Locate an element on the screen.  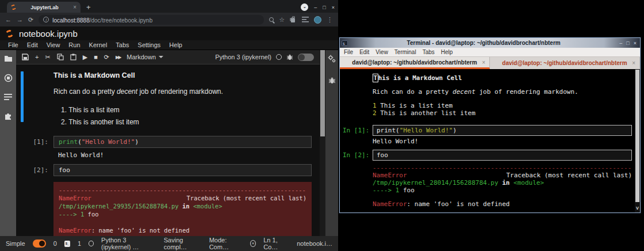
extensions-puzzle-icon is located at coordinates (293, 20).